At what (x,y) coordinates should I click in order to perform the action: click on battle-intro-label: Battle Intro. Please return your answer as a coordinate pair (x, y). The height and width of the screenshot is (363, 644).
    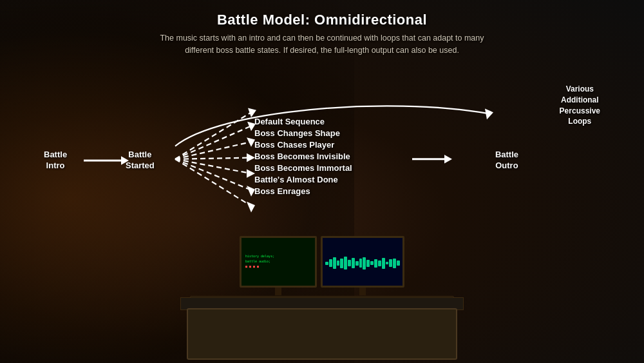
    Looking at the image, I should click on (55, 161).